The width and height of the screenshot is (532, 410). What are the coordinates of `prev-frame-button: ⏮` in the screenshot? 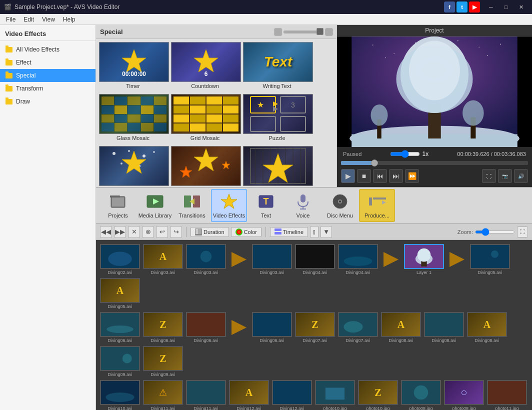 It's located at (380, 176).